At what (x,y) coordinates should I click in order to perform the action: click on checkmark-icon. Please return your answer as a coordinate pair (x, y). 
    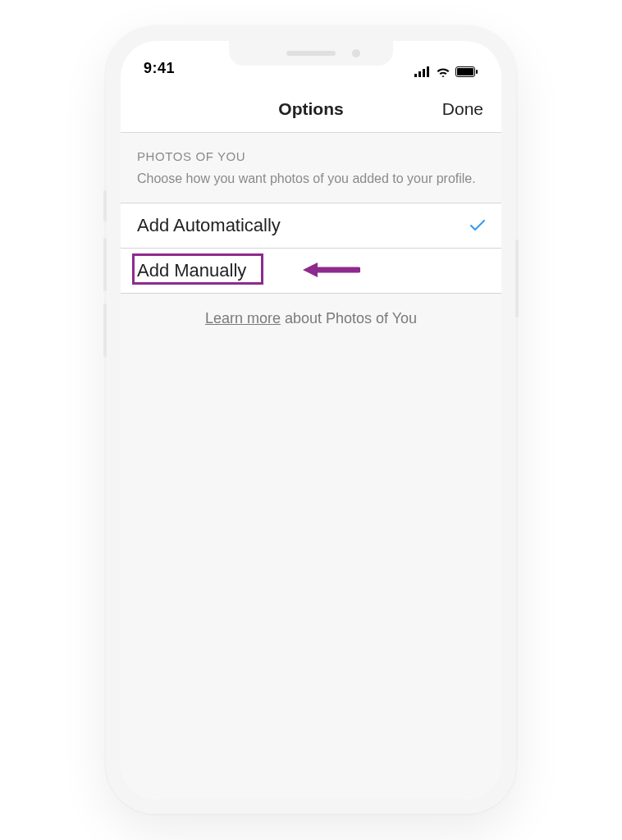
    Looking at the image, I should click on (478, 226).